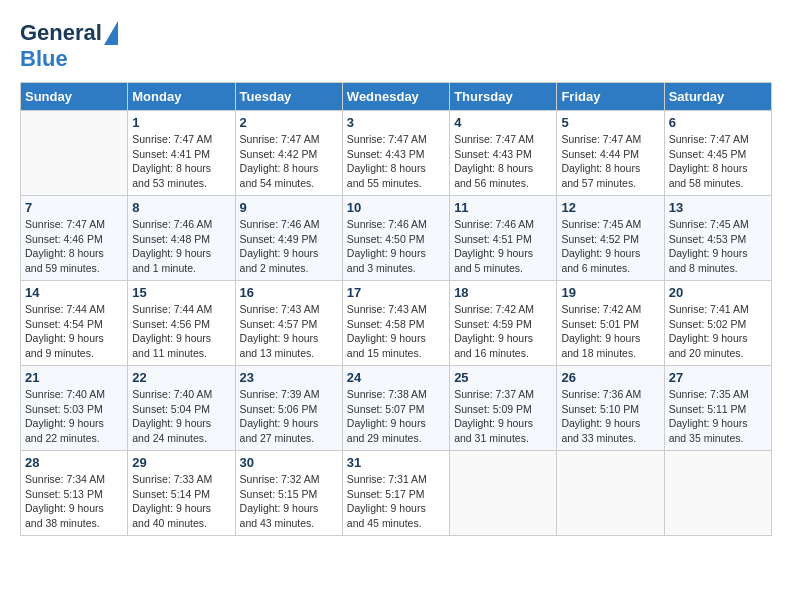 This screenshot has height=612, width=792. Describe the element at coordinates (396, 122) in the screenshot. I see `day-number: 3` at that location.